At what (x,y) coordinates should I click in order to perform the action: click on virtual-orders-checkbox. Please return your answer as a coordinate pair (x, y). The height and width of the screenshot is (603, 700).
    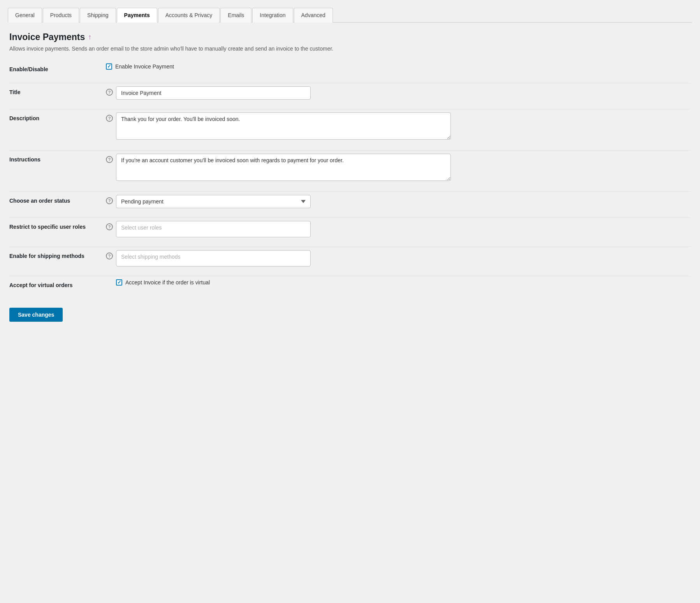
    Looking at the image, I should click on (119, 282).